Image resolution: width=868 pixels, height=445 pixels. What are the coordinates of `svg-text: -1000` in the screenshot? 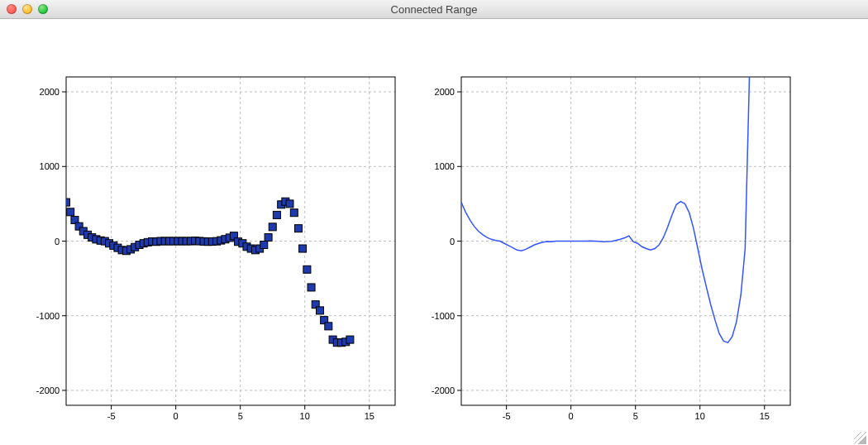 It's located at (443, 316).